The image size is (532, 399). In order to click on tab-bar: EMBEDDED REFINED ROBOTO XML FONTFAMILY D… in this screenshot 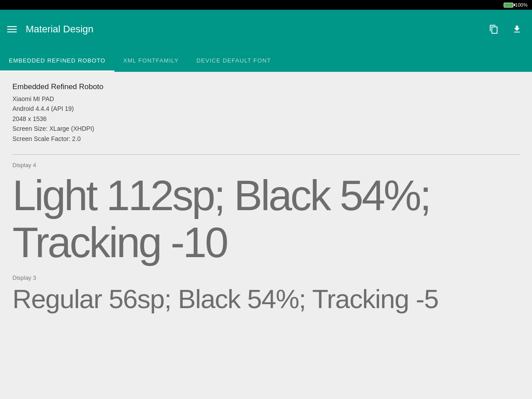, I will do `click(266, 60)`.